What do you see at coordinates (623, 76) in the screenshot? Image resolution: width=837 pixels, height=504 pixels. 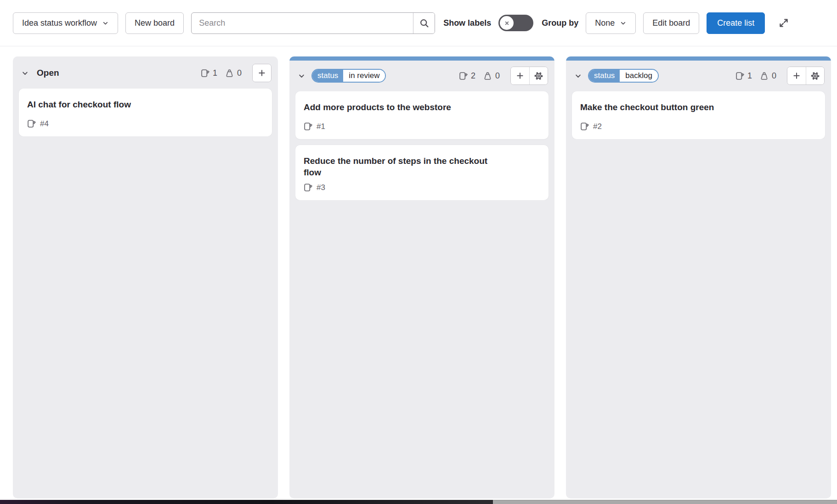 I see `scoped-label: status backlog` at bounding box center [623, 76].